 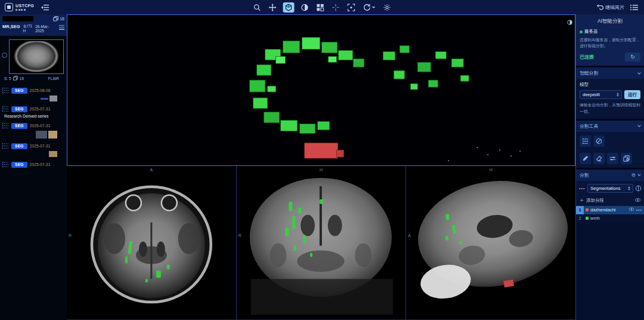 I want to click on segment-name: dazhendachi, so click(x=603, y=210).